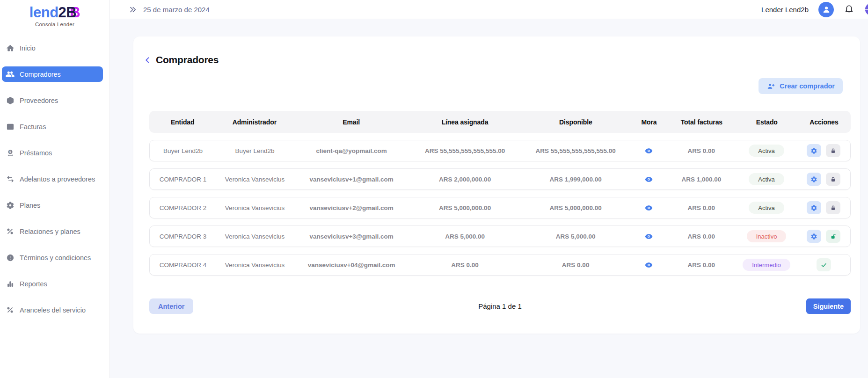 Image resolution: width=868 pixels, height=378 pixels. What do you see at coordinates (576, 151) in the screenshot?
I see `cell-disponible: ARS 55,555,555,555,555.00` at bounding box center [576, 151].